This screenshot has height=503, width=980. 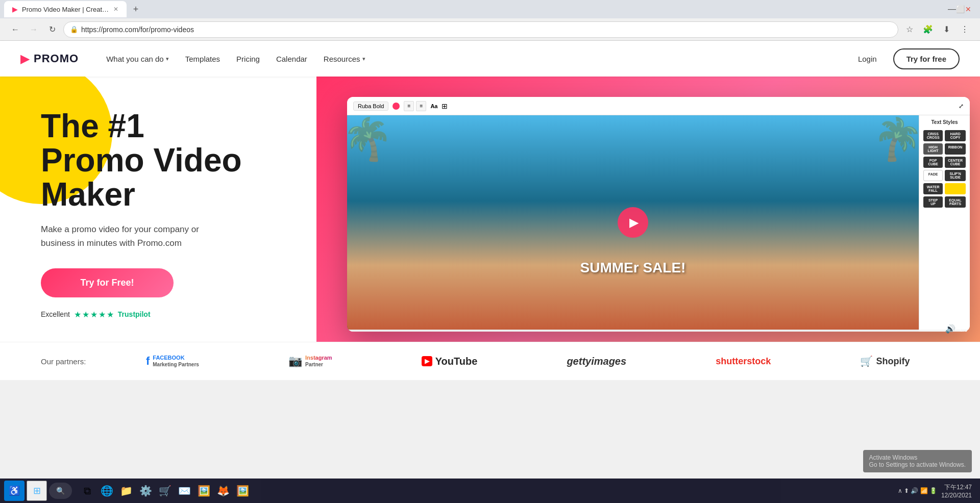 I want to click on taskbar: ♿ ⊞ 🔍 ⧉ 🌐 📁 ⚙️ 🛒 ✉️ 🖼️ 🦊 🖼️ ∧ ⬆ 🔊 📶 🔋 下午…, so click(x=490, y=491).